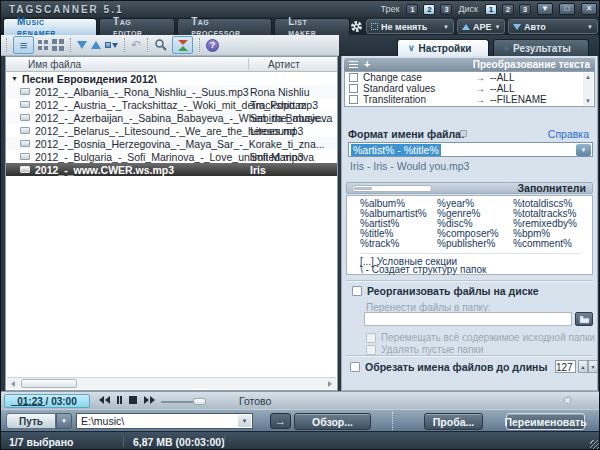  What do you see at coordinates (172, 118) in the screenshot?
I see `file-row: 2012_-_Azerbaijan_-_Sabina_Babayeva_-_Wh…` at bounding box center [172, 118].